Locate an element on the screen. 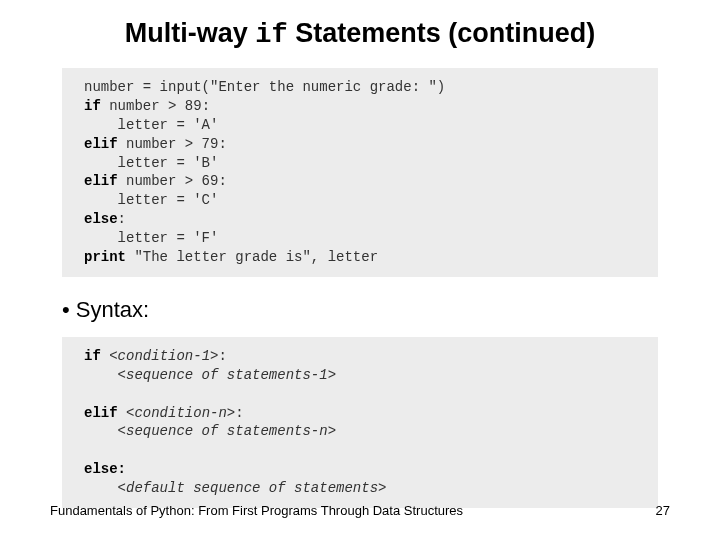 The image size is (720, 540). code-placeholder: <condition-1> is located at coordinates (164, 356).